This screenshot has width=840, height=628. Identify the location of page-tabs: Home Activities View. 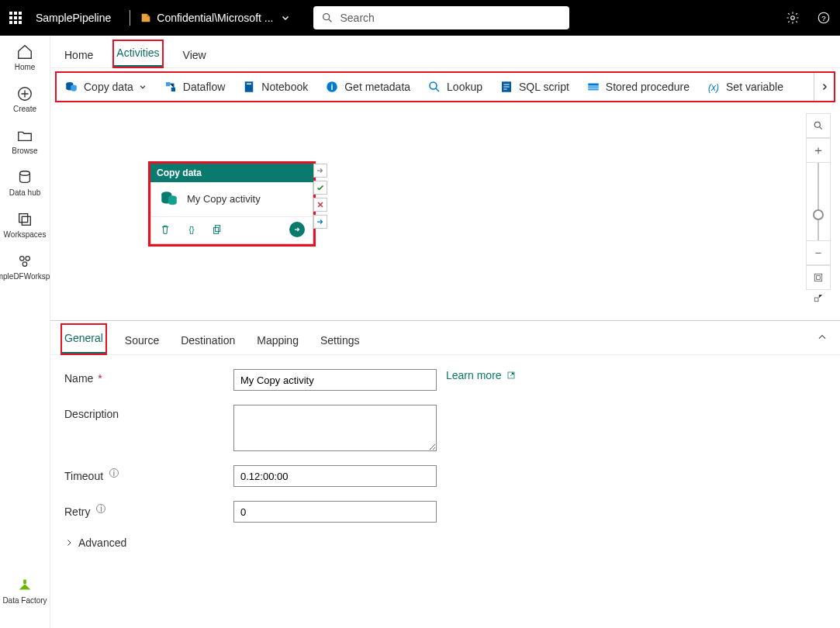
(445, 53).